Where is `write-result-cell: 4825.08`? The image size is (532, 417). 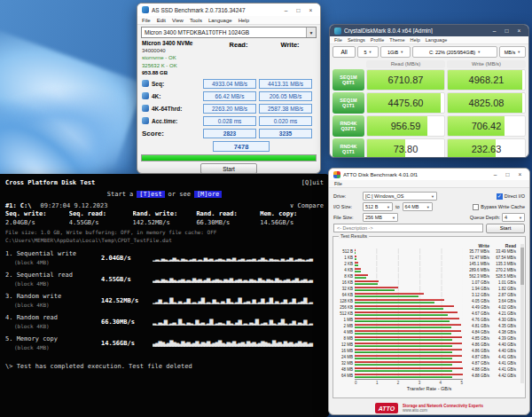
write-result-cell: 4825.08 is located at coordinates (486, 103).